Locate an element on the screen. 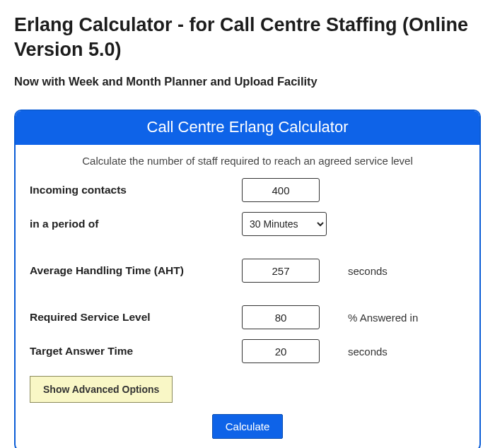 The image size is (495, 448). unit-aht: seconds is located at coordinates (396, 271).